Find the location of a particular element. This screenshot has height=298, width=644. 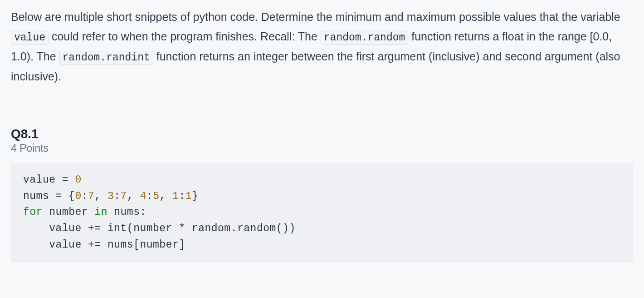

question-header: Q8.1 4 Points is located at coordinates (322, 141).